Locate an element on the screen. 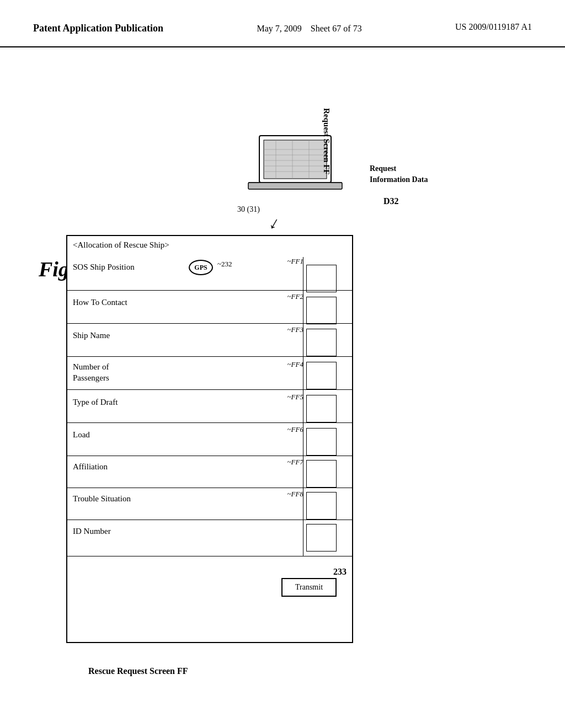 The width and height of the screenshot is (565, 728). publication-title: Patent Application Publication is located at coordinates (98, 29).